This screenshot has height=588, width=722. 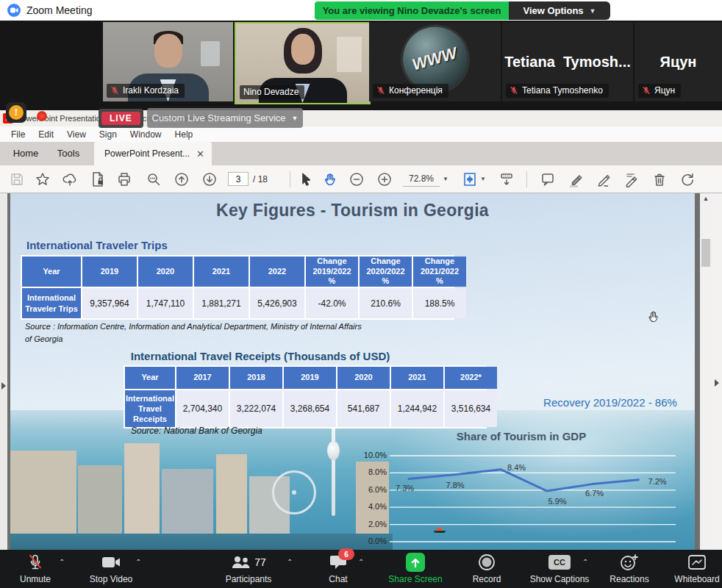 I want to click on scrollbar-thumb, so click(x=706, y=253).